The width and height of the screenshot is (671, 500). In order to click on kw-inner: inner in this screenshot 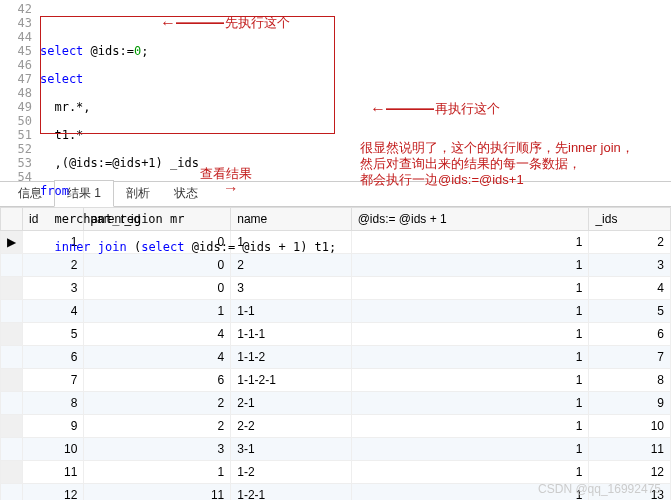, I will do `click(72, 247)`.